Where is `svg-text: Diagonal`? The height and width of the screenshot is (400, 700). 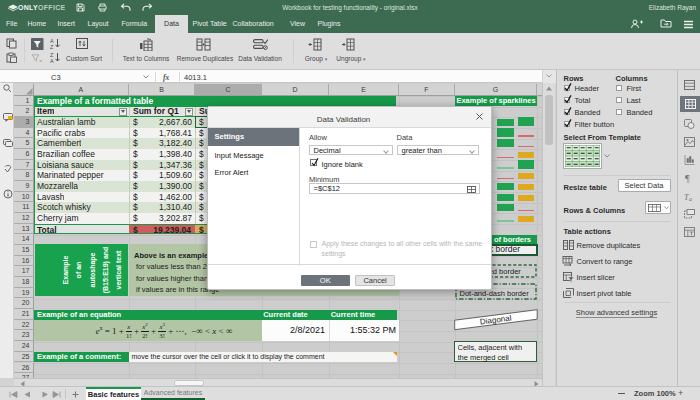
svg-text: Diagonal is located at coordinates (496, 320).